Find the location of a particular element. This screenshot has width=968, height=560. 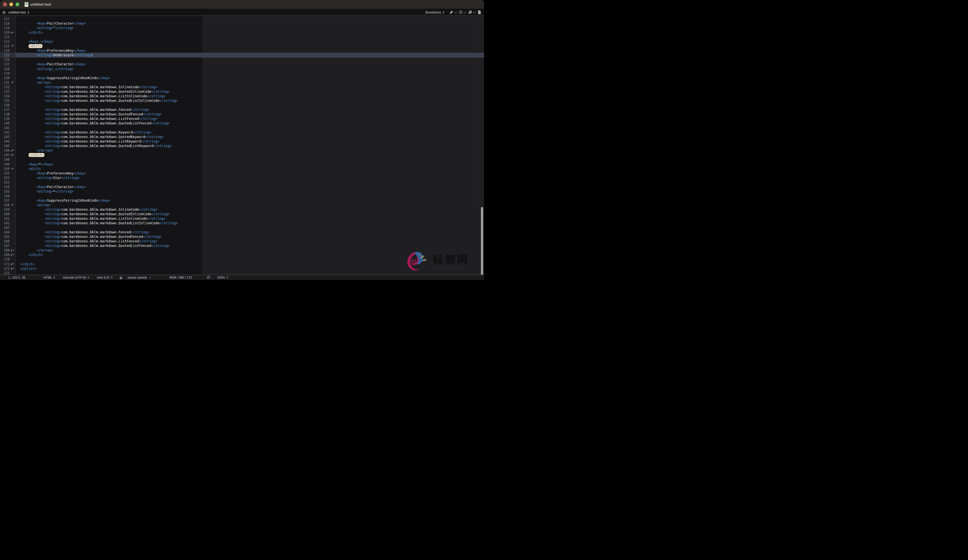

code-line: 168 </array> is located at coordinates (242, 250).